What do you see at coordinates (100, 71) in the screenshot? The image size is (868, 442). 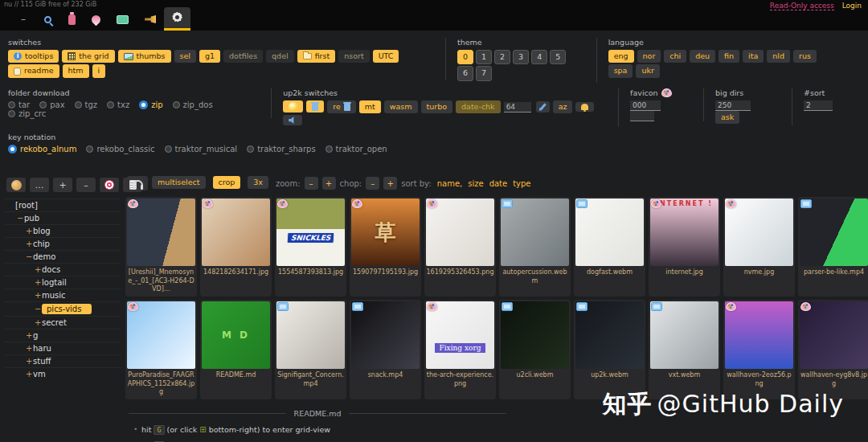 I see `switch-i: i` at bounding box center [100, 71].